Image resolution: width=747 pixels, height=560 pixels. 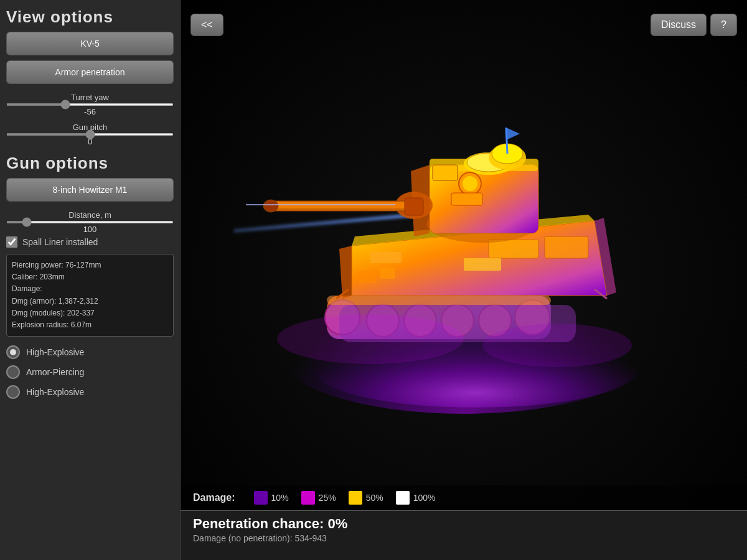 I want to click on gun-pitch-value: 0, so click(x=90, y=142).